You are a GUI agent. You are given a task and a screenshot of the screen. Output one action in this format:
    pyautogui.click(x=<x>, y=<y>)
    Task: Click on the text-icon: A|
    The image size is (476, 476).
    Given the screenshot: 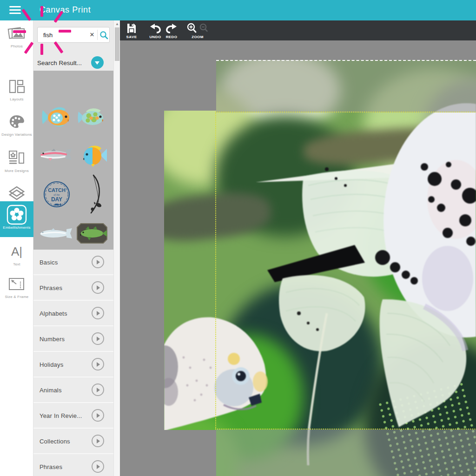 What is the action you would take?
    pyautogui.click(x=17, y=251)
    